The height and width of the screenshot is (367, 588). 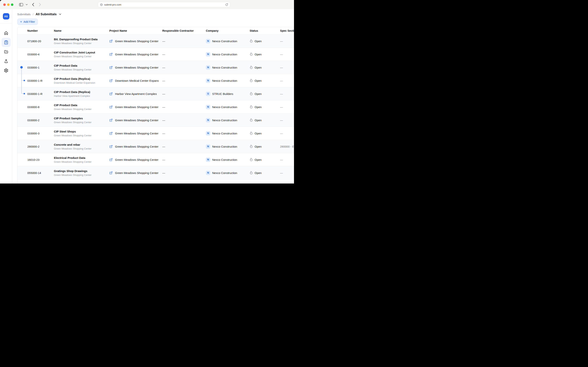 I want to click on cell-name: CIP Construction Joint Layout Green Mead…, so click(x=82, y=54).